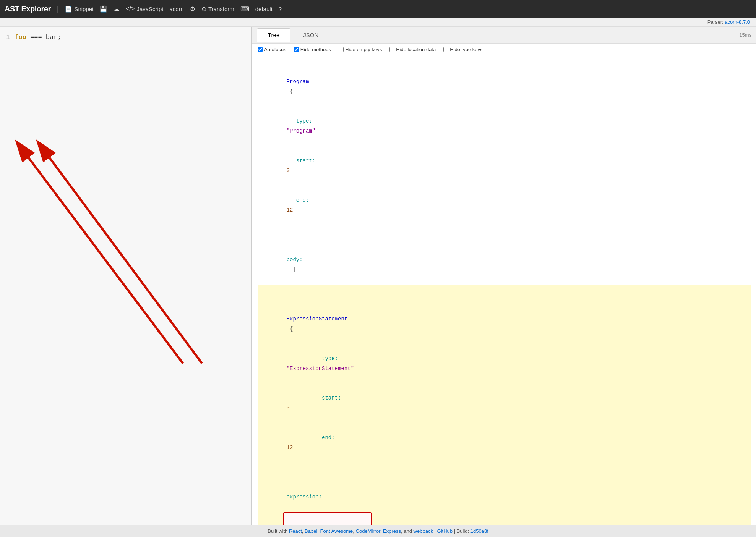 The width and height of the screenshot is (756, 537). What do you see at coordinates (295, 531) in the screenshot?
I see `footer-link-react: React` at bounding box center [295, 531].